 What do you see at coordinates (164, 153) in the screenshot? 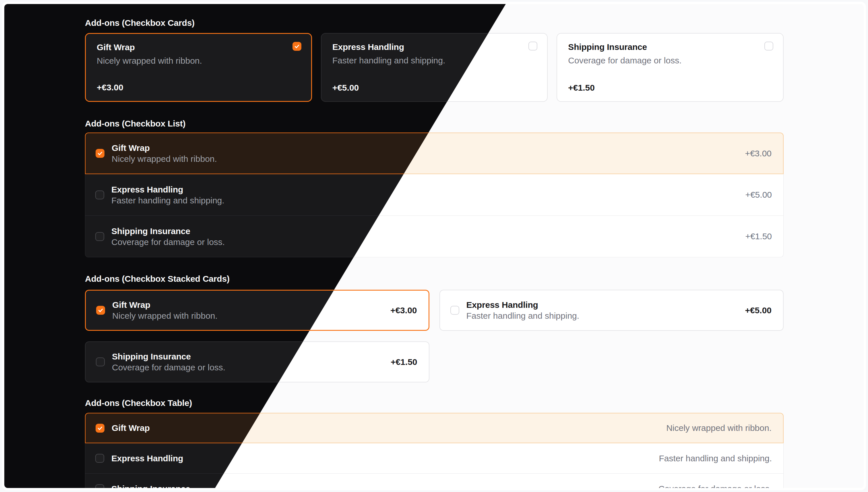
I see `list-row-text: Gift Wrap Nicely wrapped with ribbon.` at bounding box center [164, 153].